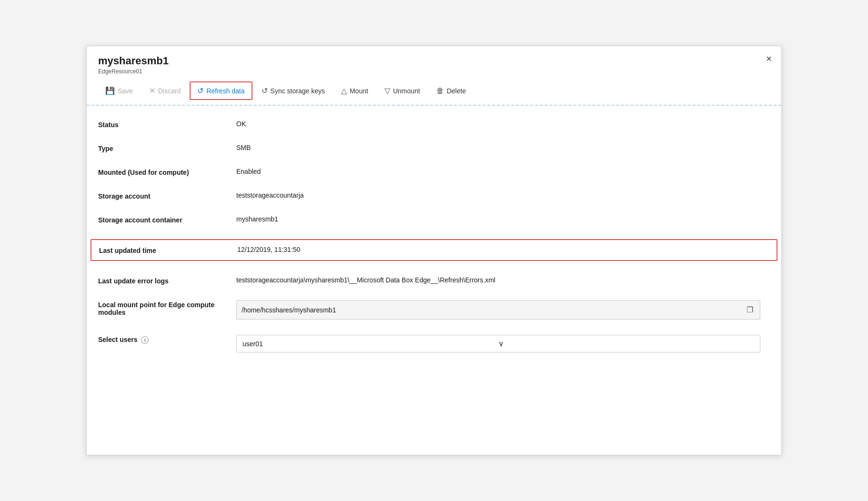  Describe the element at coordinates (354, 90) in the screenshot. I see `mount-button: △ Mount` at that location.